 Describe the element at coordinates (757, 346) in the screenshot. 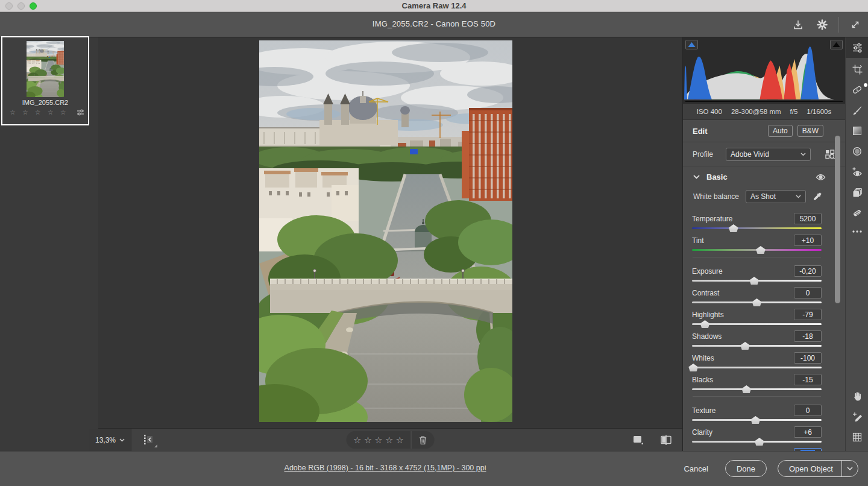

I see `slider-track-shadows` at that location.